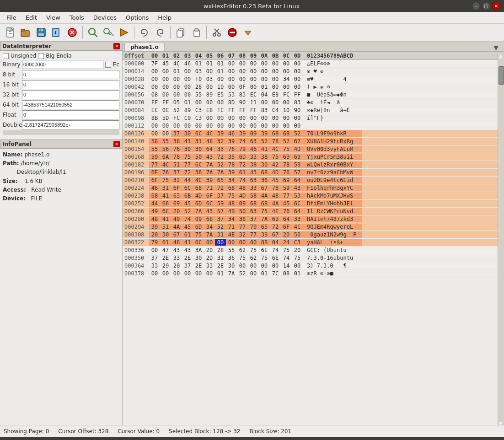 The width and height of the screenshot is (504, 440). What do you see at coordinates (116, 64) in the screenshot?
I see `ec-label: Ec` at bounding box center [116, 64].